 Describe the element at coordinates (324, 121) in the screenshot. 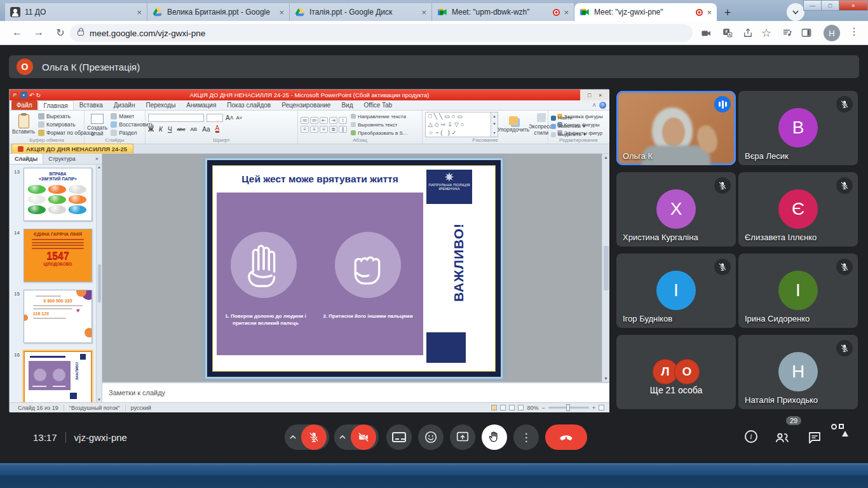

I see `indent-less-icon: ⇤` at that location.